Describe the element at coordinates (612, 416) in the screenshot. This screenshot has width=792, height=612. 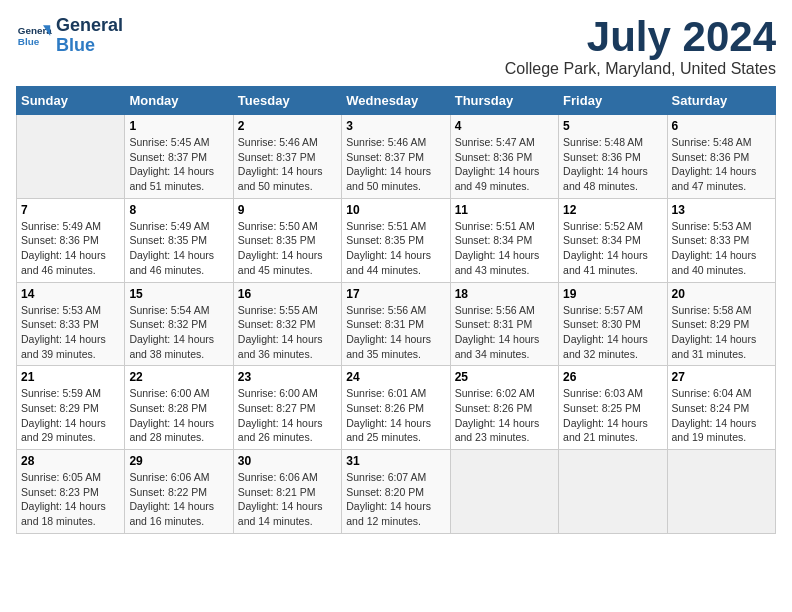
I see `day-info: Sunrise: 6:03 AMSunset: 8:25 PMDaylight:…` at that location.